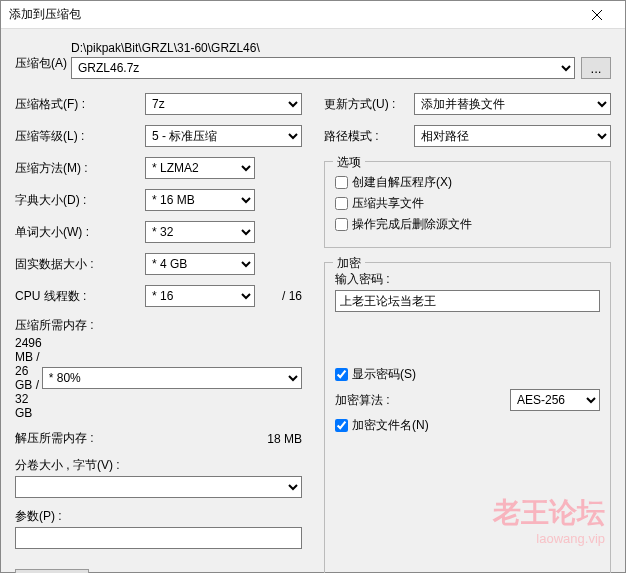  Describe the element at coordinates (342, 182) in the screenshot. I see `sfx-checkbox` at that location.